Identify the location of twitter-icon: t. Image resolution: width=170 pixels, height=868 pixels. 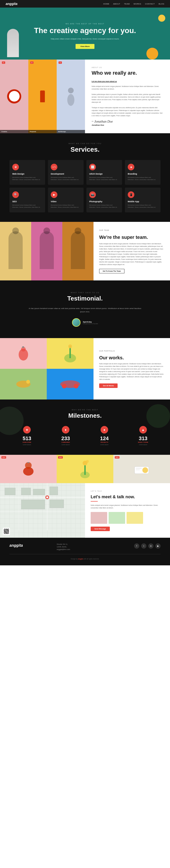
(144, 546).